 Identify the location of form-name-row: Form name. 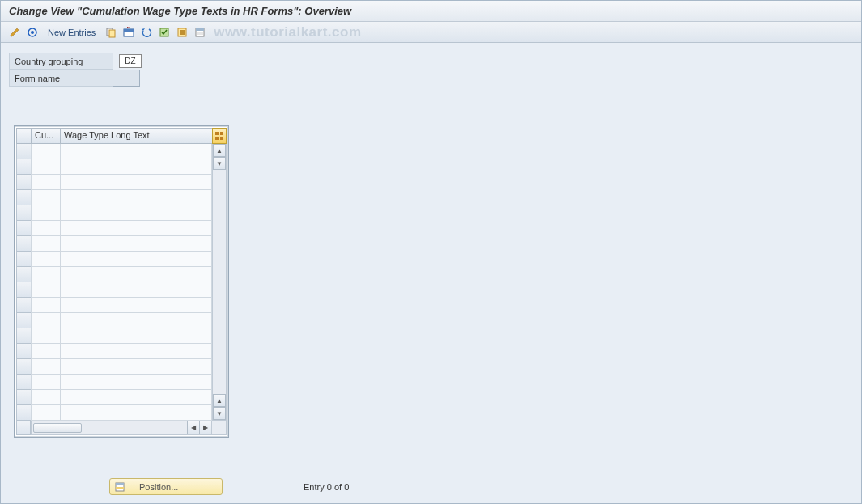
(431, 78).